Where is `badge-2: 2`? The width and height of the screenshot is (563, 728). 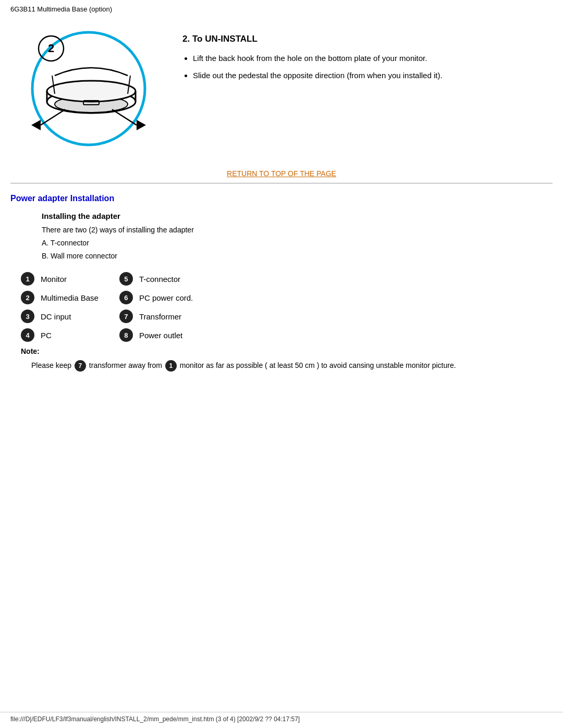
badge-2: 2 is located at coordinates (28, 298).